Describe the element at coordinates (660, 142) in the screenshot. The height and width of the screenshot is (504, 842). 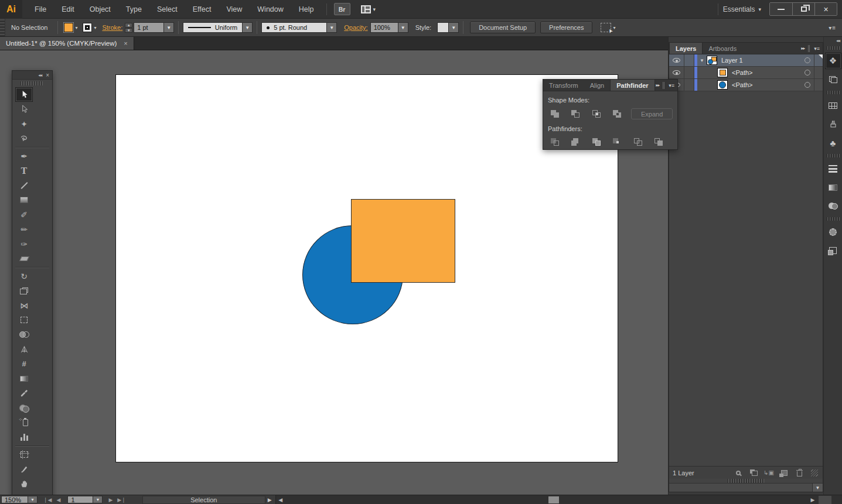
I see `minus-back-button` at that location.